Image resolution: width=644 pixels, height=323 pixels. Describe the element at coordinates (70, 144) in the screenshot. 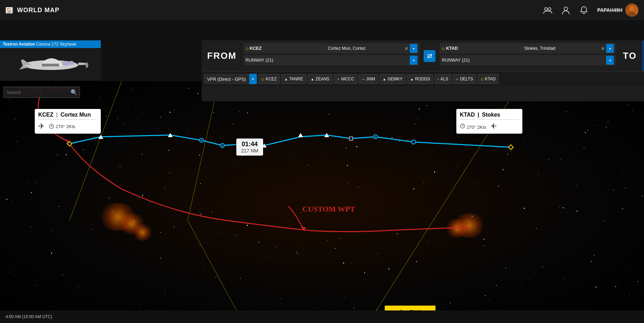

I see `map-kcez-marker` at that location.